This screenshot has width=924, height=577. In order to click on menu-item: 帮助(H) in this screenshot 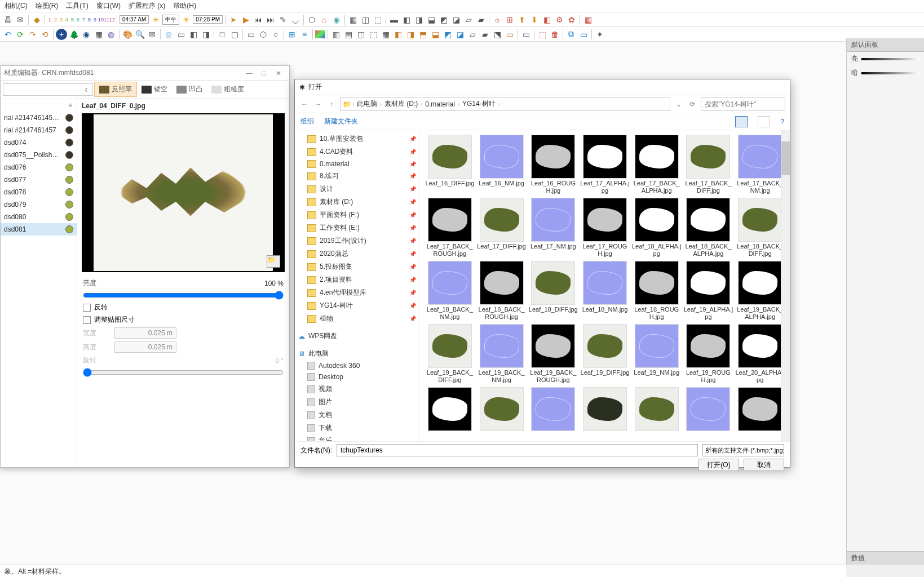, I will do `click(185, 6)`.